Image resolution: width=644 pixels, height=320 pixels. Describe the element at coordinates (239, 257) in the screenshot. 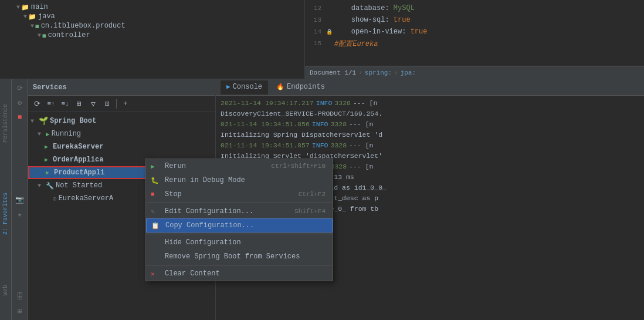

I see `ctx-remove-spring: Remove Spring Boot from Services` at that location.